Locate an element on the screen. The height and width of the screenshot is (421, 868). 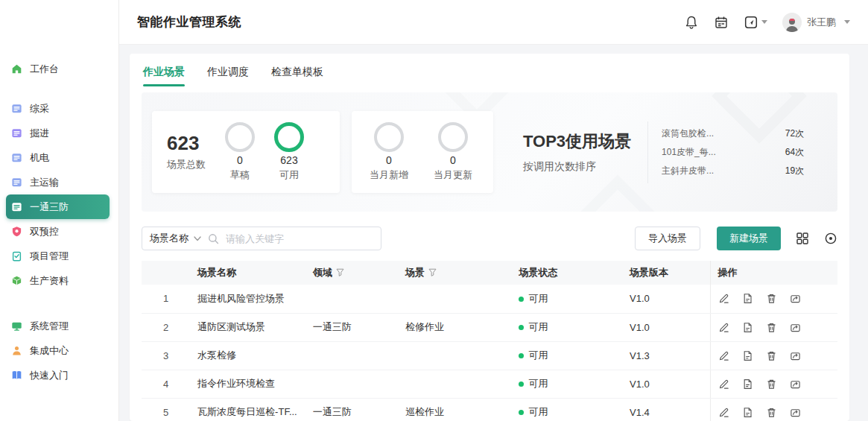
sidebar-item-双预控: 双预控 is located at coordinates (60, 231).